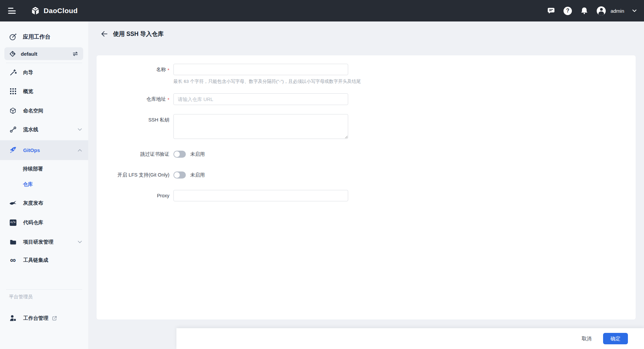 The height and width of the screenshot is (349, 644). What do you see at coordinates (28, 185) in the screenshot?
I see `sidebar-item-label: 仓库` at bounding box center [28, 185].